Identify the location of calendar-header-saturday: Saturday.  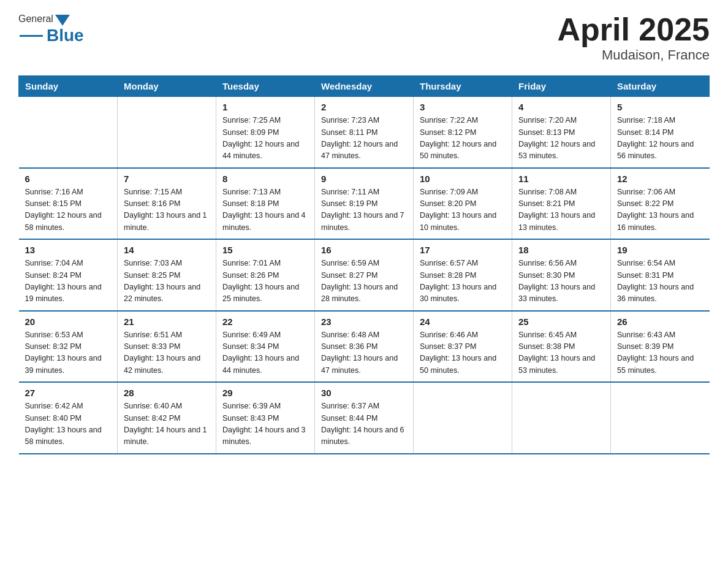
(661, 86).